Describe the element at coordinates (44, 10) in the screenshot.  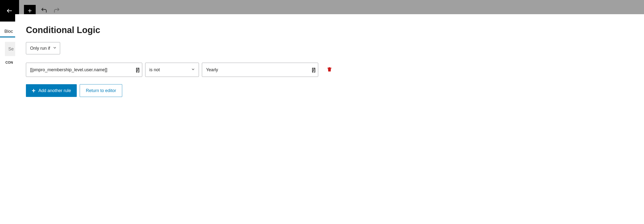
I see `undo-icon` at that location.